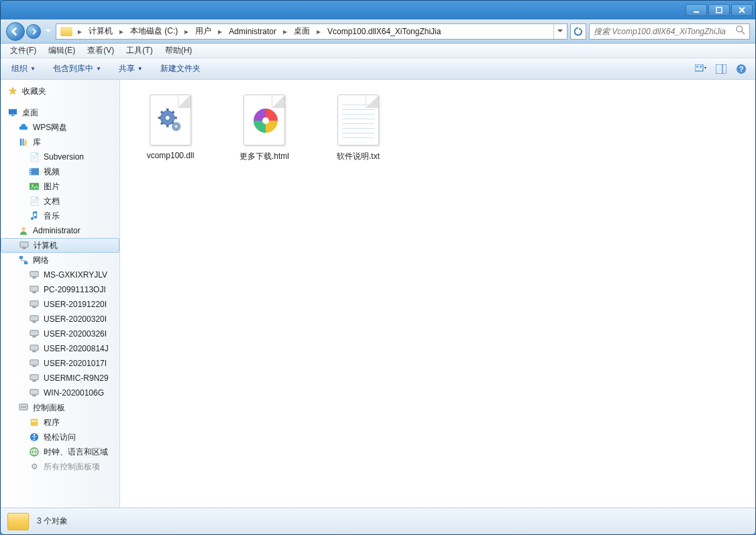 This screenshot has height=535, width=756. Describe the element at coordinates (60, 304) in the screenshot. I see `sidebar-network-computer: USER-20191220I` at that location.